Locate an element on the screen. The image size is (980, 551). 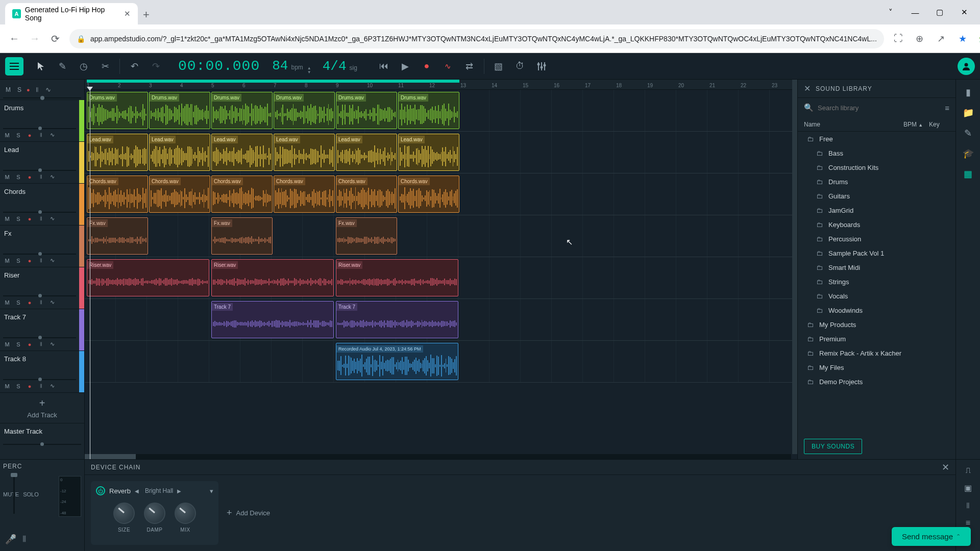
master-volume-slider is located at coordinates (42, 444).